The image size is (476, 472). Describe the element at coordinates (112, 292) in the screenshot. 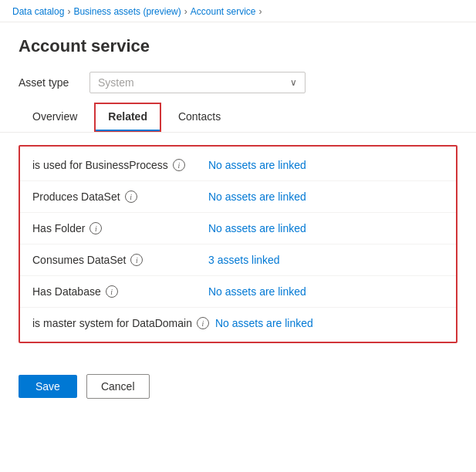

I see `info-icon-4: i` at that location.